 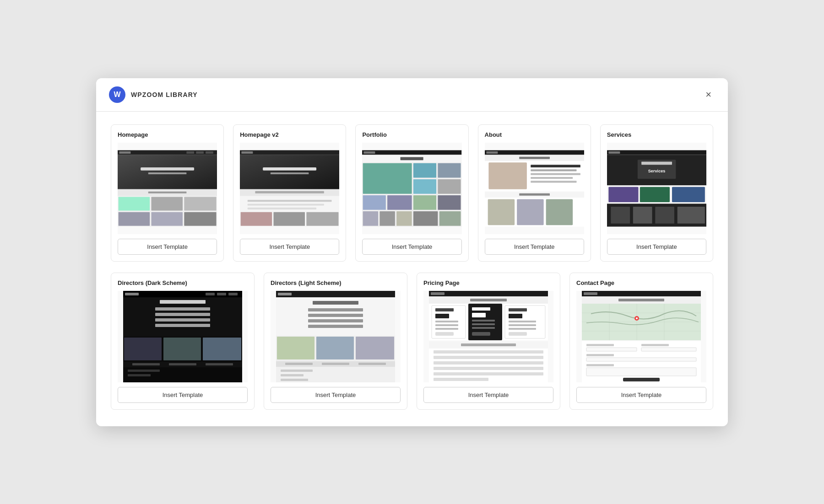 I want to click on template-name-directors-light: Directors (Light Scheme), so click(x=336, y=283).